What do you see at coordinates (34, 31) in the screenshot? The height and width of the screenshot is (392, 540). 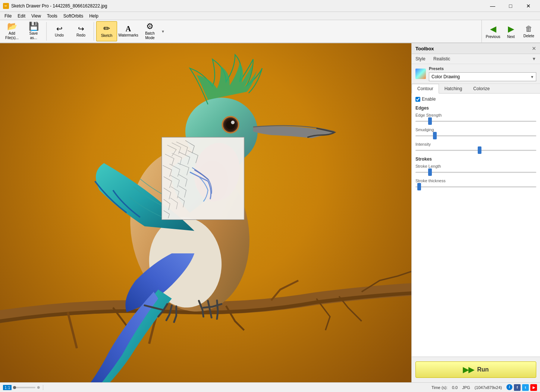 I see `save-as-button: 💾 Saveas...` at bounding box center [34, 31].